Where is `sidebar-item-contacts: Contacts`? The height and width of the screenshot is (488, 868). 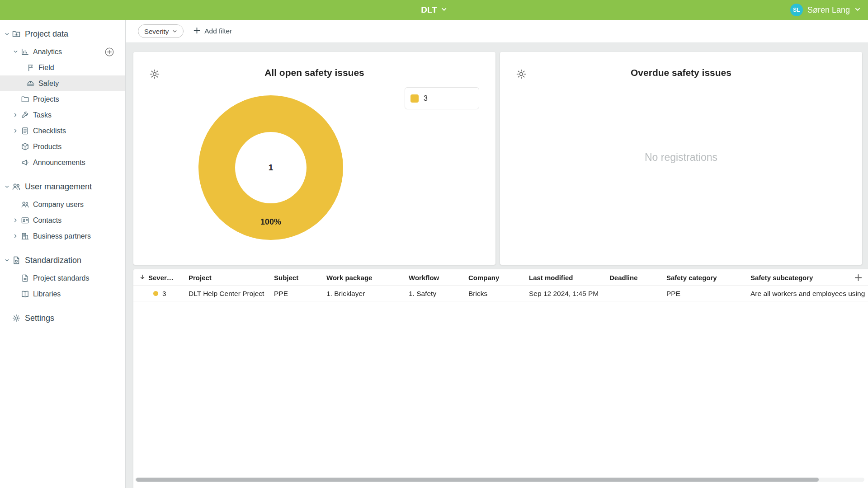 sidebar-item-contacts: Contacts is located at coordinates (62, 221).